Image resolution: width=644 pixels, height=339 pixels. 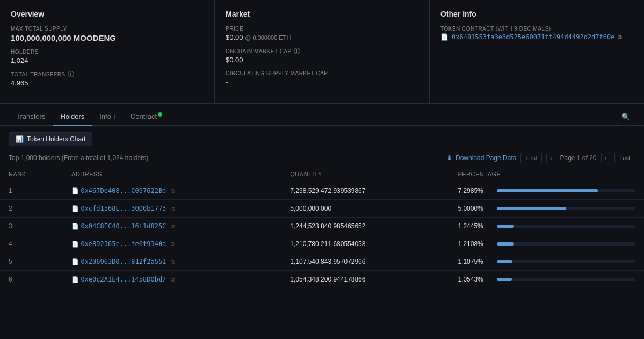 What do you see at coordinates (606, 158) in the screenshot?
I see `next-page-button: ›` at bounding box center [606, 158].